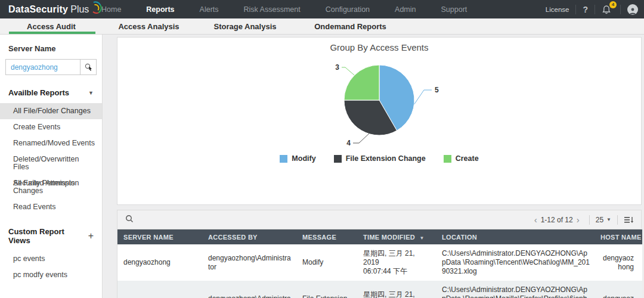 This screenshot has height=298, width=644. What do you see at coordinates (379, 220) in the screenshot?
I see `table-toolbar: ‹ 1-12 of 12 › 25 ▼` at bounding box center [379, 220].